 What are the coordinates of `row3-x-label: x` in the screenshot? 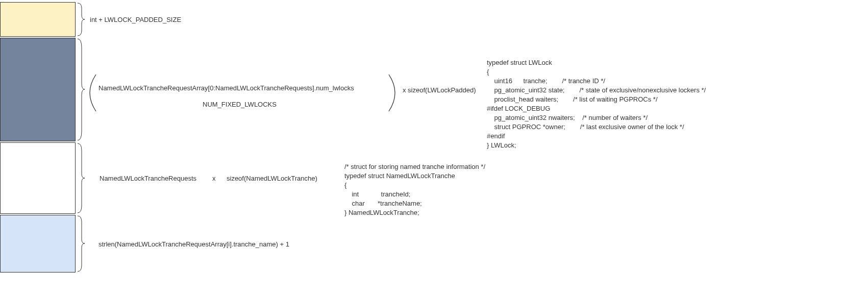 It's located at (214, 179).